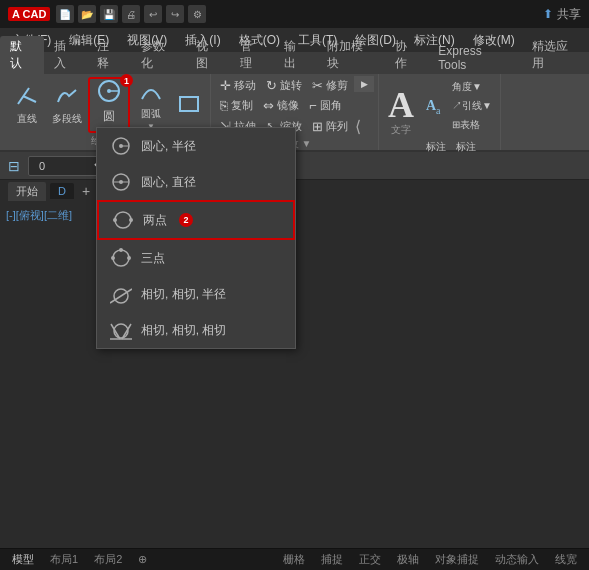 Image resolution: width=589 pixels, height=570 pixels. I want to click on status-ortho: 正交, so click(370, 560).